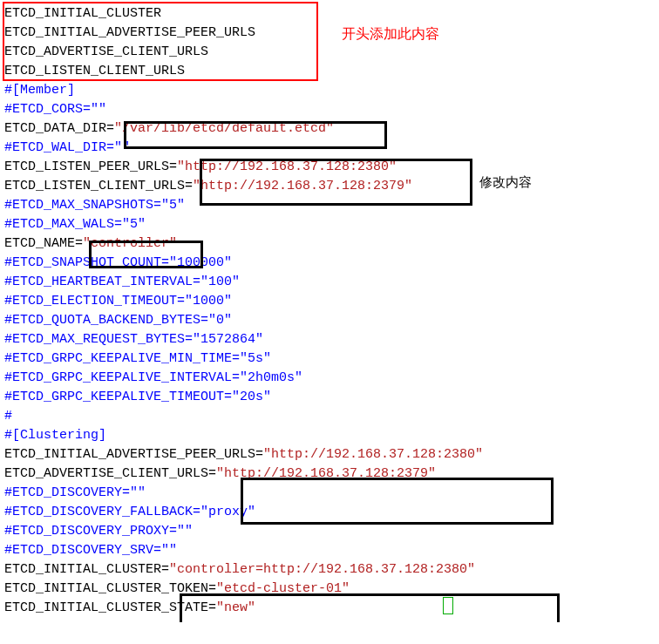 This screenshot has height=644, width=659. I want to click on key: ETCD_INITIAL_CLUSTER_TOKEN=, so click(110, 589).